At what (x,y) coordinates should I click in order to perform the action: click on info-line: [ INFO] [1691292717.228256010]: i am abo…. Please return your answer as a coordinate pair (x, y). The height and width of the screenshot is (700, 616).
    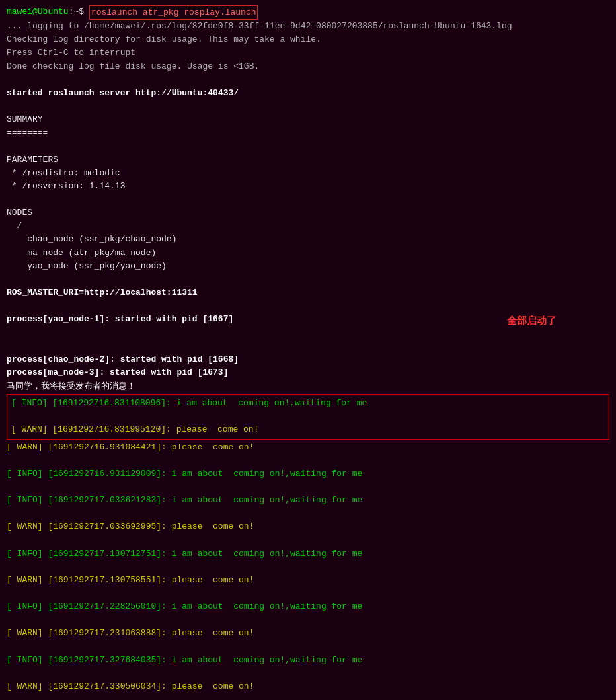
    Looking at the image, I should click on (308, 607).